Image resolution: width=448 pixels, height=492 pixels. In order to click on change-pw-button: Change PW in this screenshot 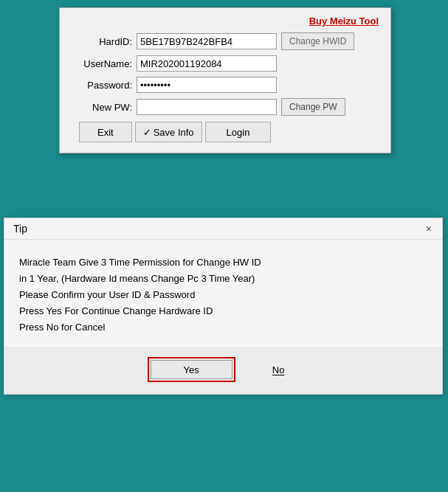, I will do `click(313, 107)`.